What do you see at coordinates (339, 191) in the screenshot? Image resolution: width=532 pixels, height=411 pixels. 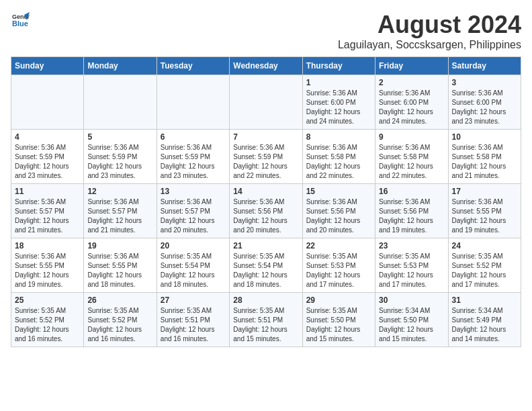 I see `day-number: 15` at bounding box center [339, 191].